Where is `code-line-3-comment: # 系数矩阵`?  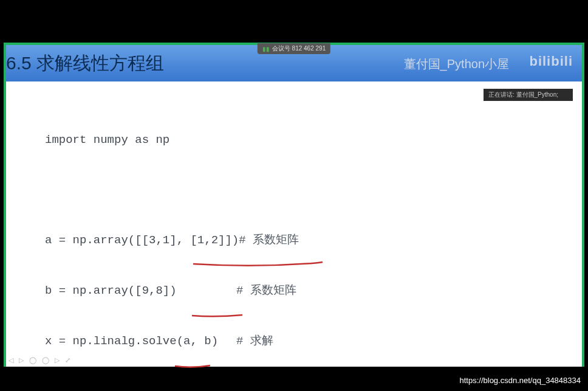
code-line-3-comment: # 系数矩阵 is located at coordinates (266, 291).